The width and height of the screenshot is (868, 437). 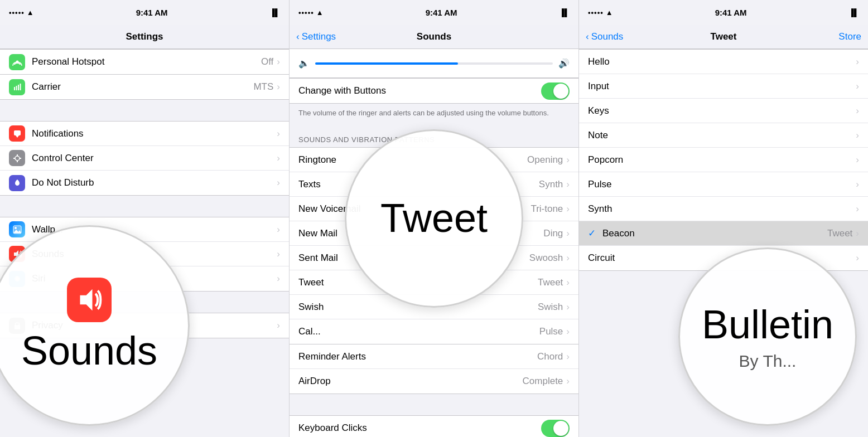 I want to click on back-button-3: ‹ Sounds, so click(x=605, y=37).